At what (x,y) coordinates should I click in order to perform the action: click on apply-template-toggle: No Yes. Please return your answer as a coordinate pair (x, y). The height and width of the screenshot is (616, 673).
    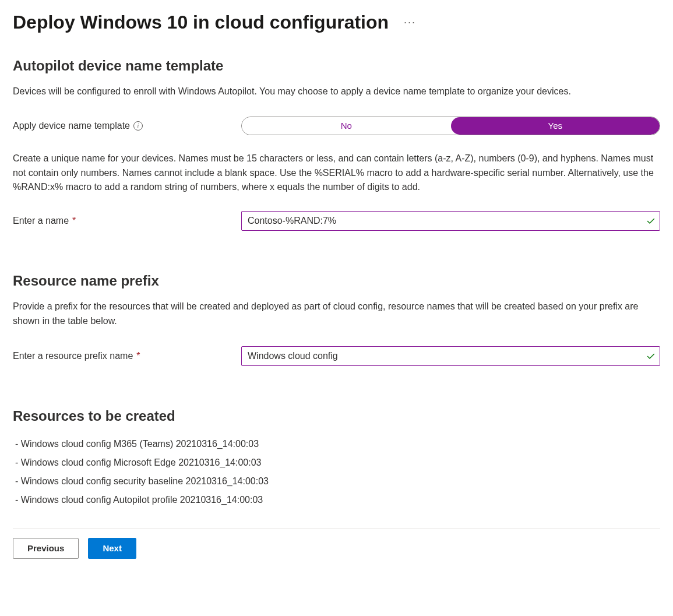
    Looking at the image, I should click on (451, 126).